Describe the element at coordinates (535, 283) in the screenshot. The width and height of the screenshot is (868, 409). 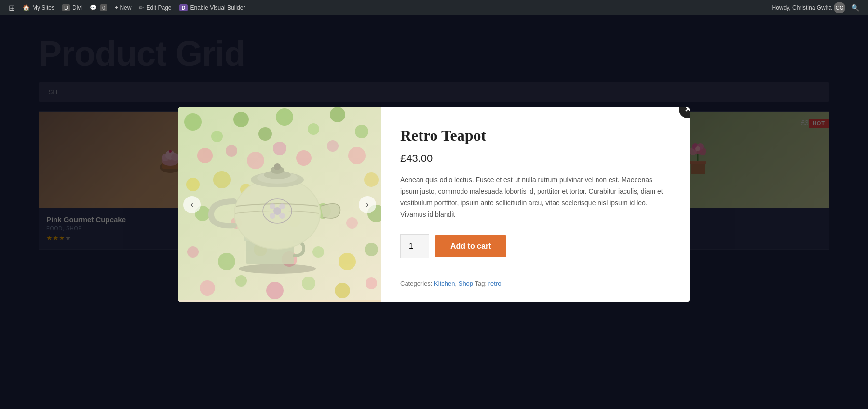
I see `modal-meta: Categories: Kitchen, Shop Tag: retro` at that location.